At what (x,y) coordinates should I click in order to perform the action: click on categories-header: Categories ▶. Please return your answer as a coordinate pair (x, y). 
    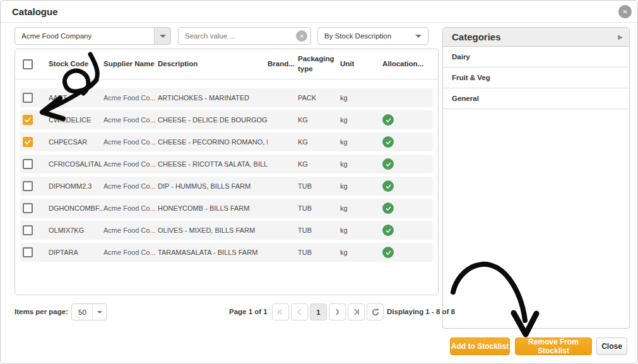
    Looking at the image, I should click on (536, 37).